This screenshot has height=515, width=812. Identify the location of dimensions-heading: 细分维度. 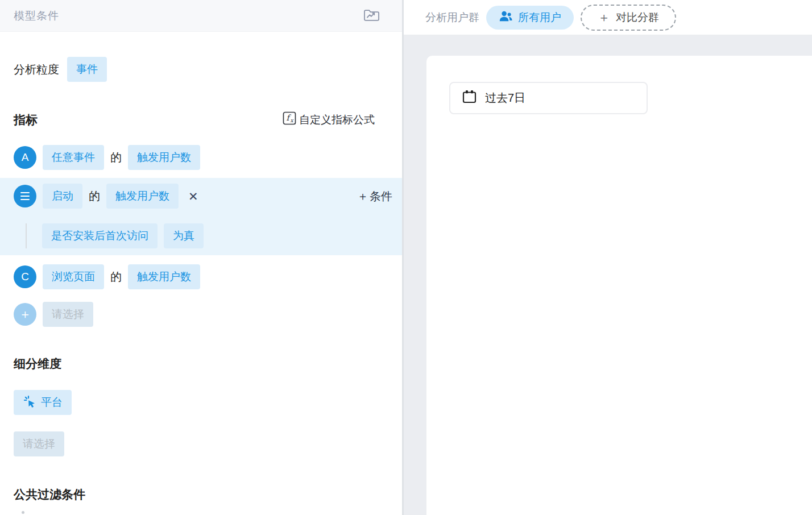
(201, 364).